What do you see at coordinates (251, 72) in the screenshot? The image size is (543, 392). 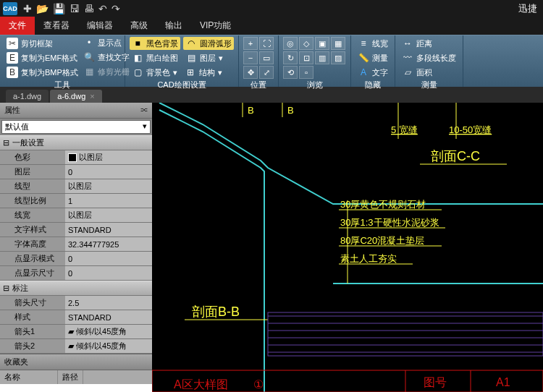 I see `pan-icon: ✥` at bounding box center [251, 72].